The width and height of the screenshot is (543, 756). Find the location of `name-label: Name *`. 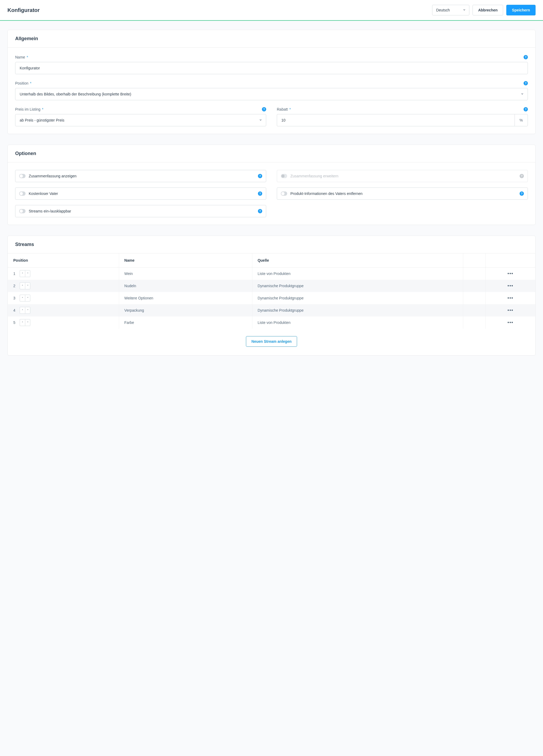

name-label: Name * is located at coordinates (22, 57).